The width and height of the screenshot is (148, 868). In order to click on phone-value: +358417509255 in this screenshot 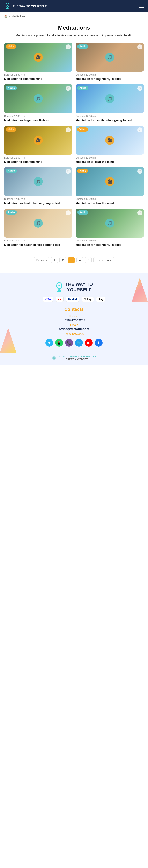, I will do `click(74, 320)`.